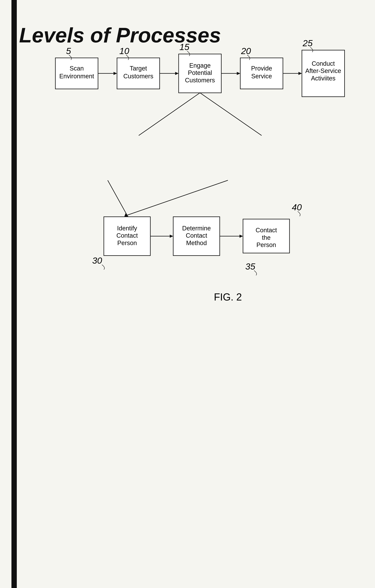 Image resolution: width=375 pixels, height=588 pixels. Describe the element at coordinates (250, 267) in the screenshot. I see `svg-text: 35` at that location.